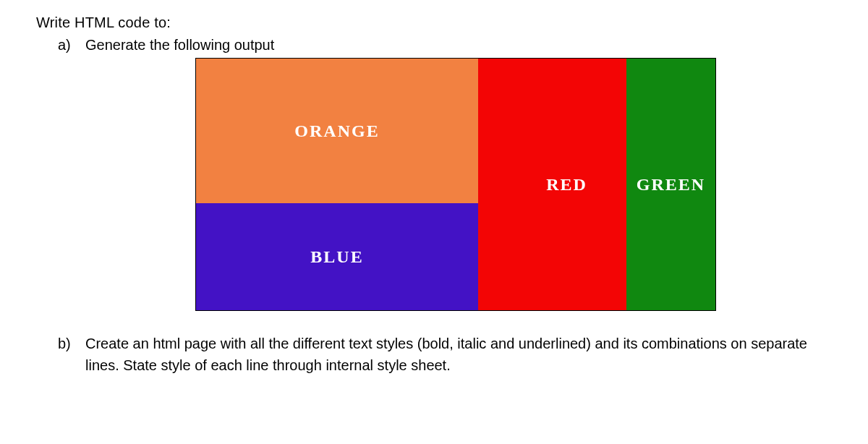 Image resolution: width=868 pixels, height=444 pixels. Describe the element at coordinates (459, 354) in the screenshot. I see `sub-text-b: Create an html page with all the differe…` at that location.